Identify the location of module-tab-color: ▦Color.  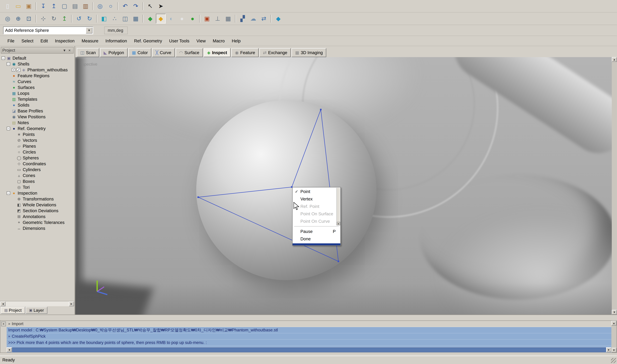
(140, 52).